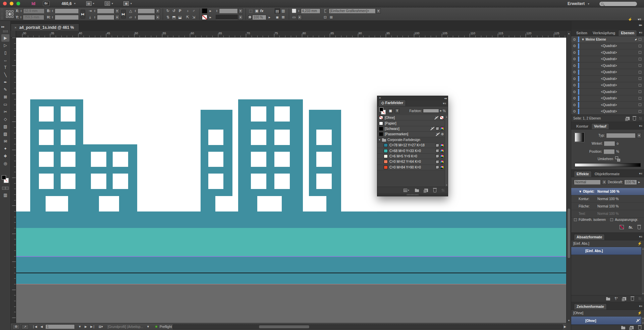  I want to click on close-icon: ✕, so click(380, 98).